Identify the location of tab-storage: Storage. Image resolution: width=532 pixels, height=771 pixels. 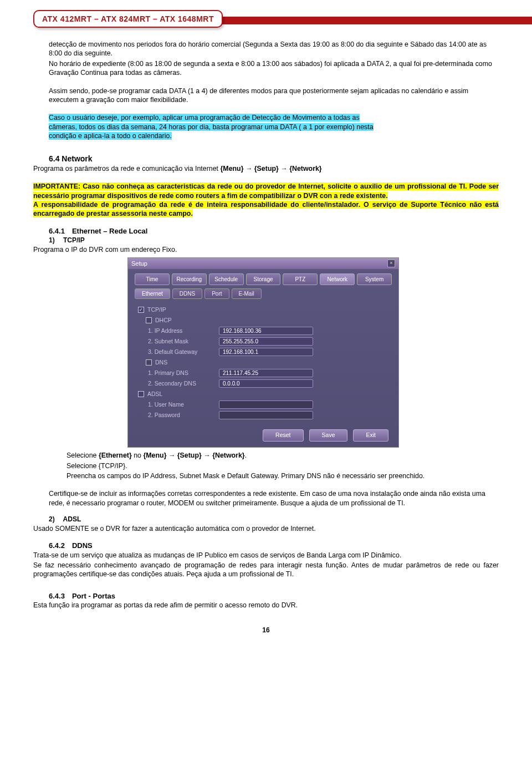
(264, 280).